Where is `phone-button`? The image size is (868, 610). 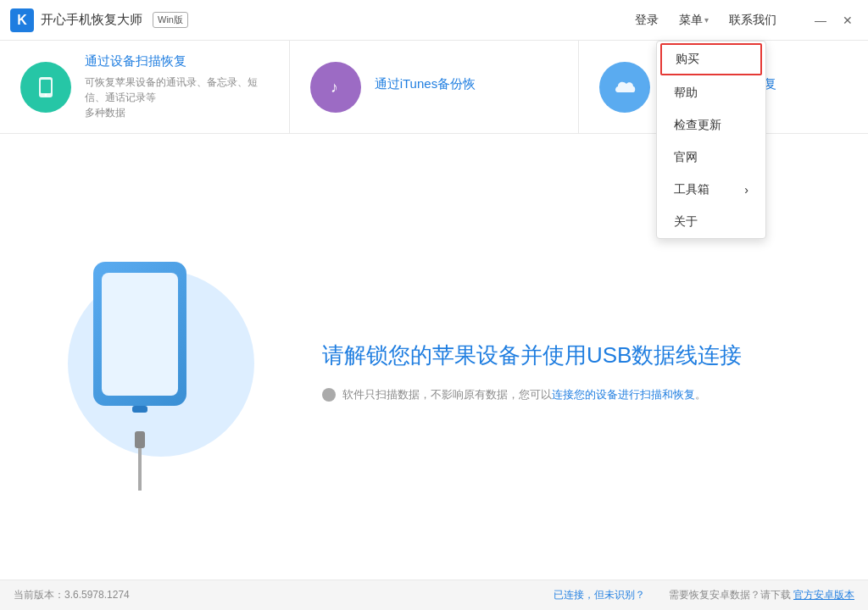 phone-button is located at coordinates (140, 409).